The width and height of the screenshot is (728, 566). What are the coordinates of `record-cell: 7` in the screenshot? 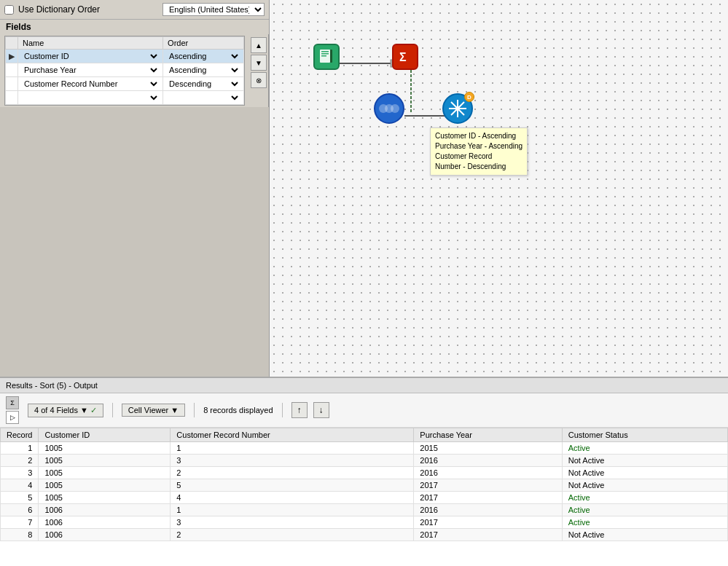 It's located at (20, 523).